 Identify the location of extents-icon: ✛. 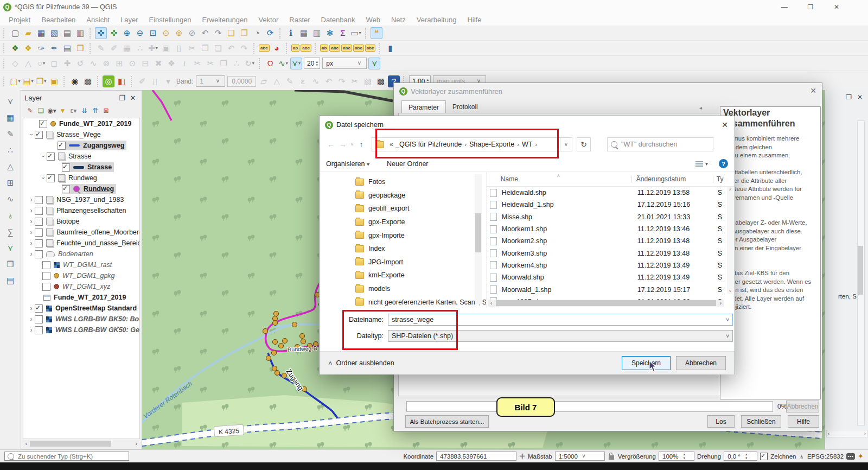
(522, 456).